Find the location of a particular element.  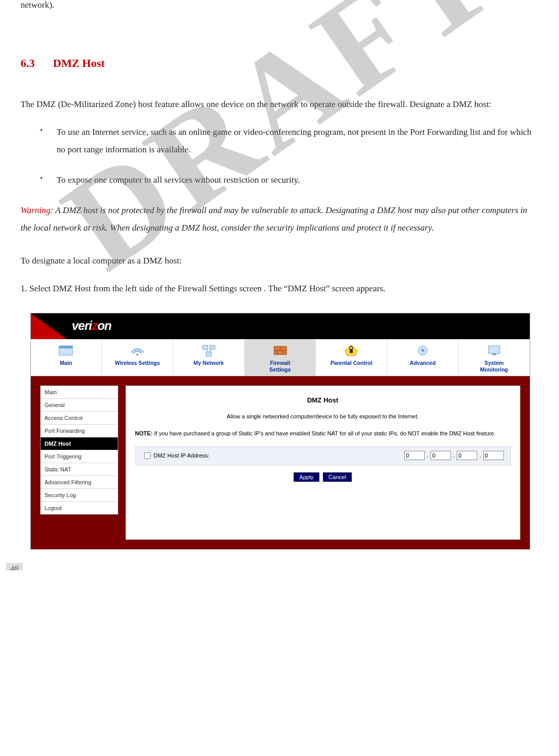

sidebar-item-port-forwarding: Port Forwarding is located at coordinates (79, 431).